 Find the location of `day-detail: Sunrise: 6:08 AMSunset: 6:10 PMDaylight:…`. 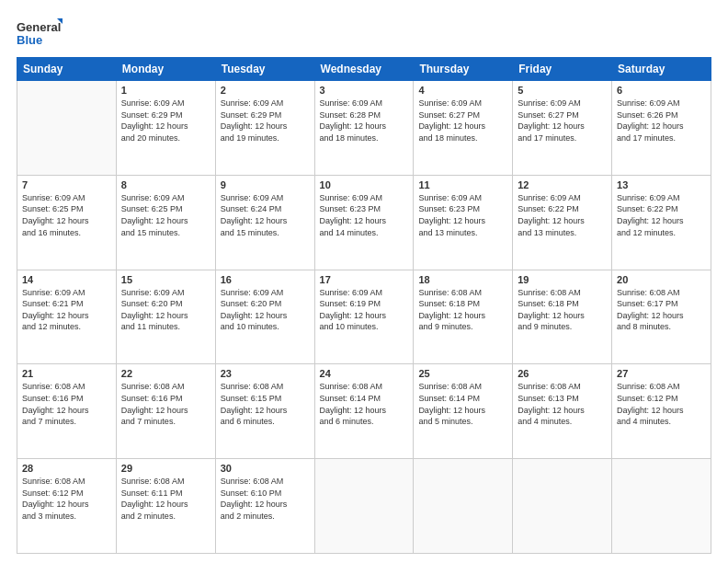

day-detail: Sunrise: 6:08 AMSunset: 6:10 PMDaylight:… is located at coordinates (265, 499).